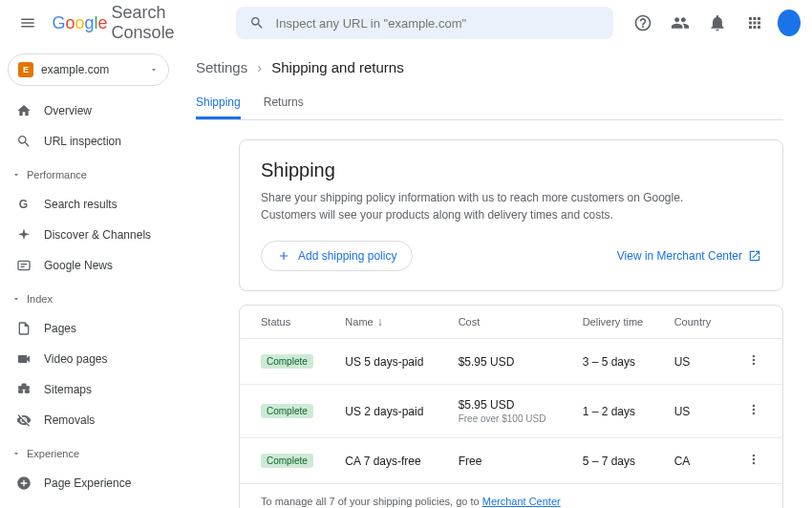  I want to click on col-status: Status, so click(288, 323).